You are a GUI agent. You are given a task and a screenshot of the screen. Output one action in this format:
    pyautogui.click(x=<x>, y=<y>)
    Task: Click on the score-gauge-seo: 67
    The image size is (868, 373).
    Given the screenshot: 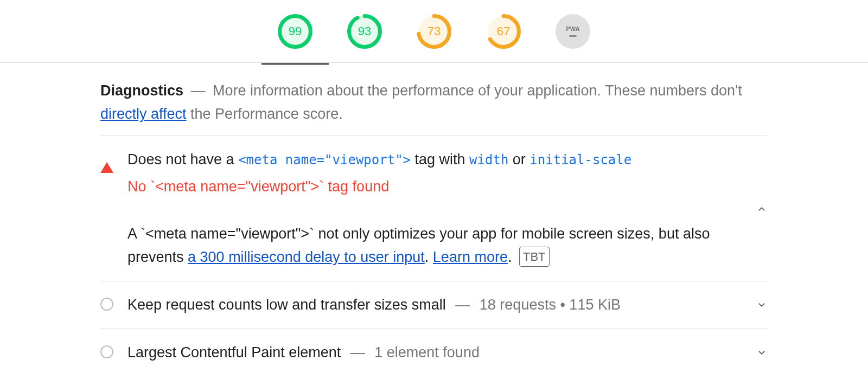 What is the action you would take?
    pyautogui.click(x=503, y=31)
    